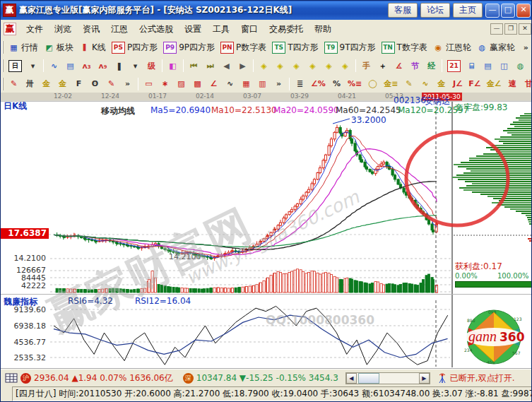 This screenshot has height=402, width=532. I want to click on color-chart-button: ◧, so click(172, 66).